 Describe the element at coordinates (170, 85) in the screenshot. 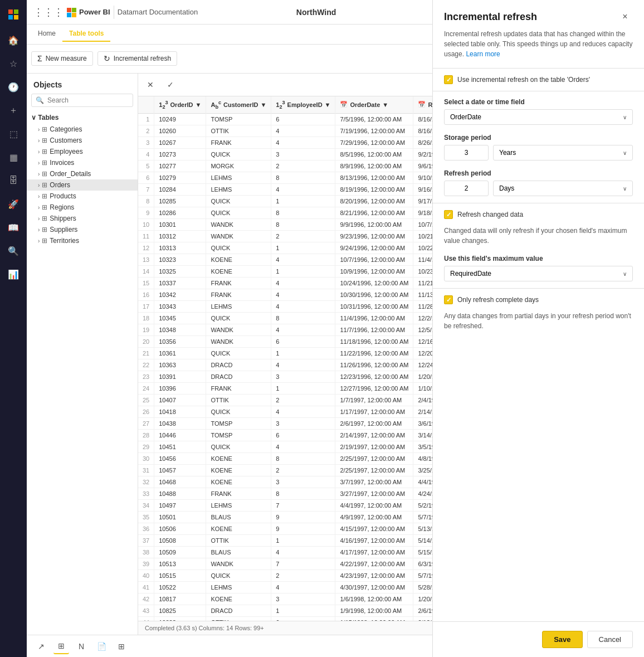

I see `confirm-edit-icon: ✓` at that location.